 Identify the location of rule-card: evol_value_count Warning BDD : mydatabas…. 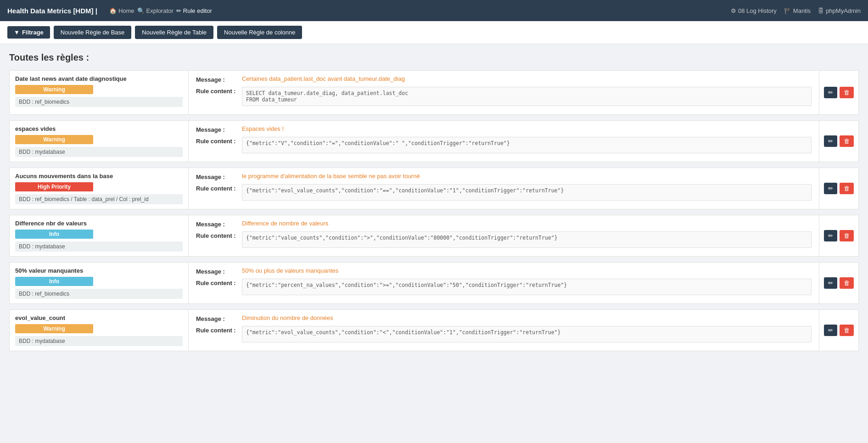
(434, 331).